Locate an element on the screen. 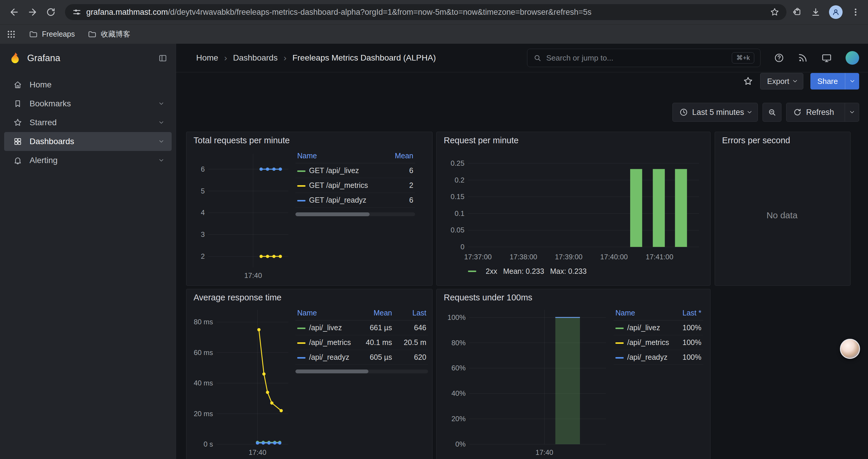 The image size is (868, 459). legend-row: /api/_metrics100% is located at coordinates (658, 342).